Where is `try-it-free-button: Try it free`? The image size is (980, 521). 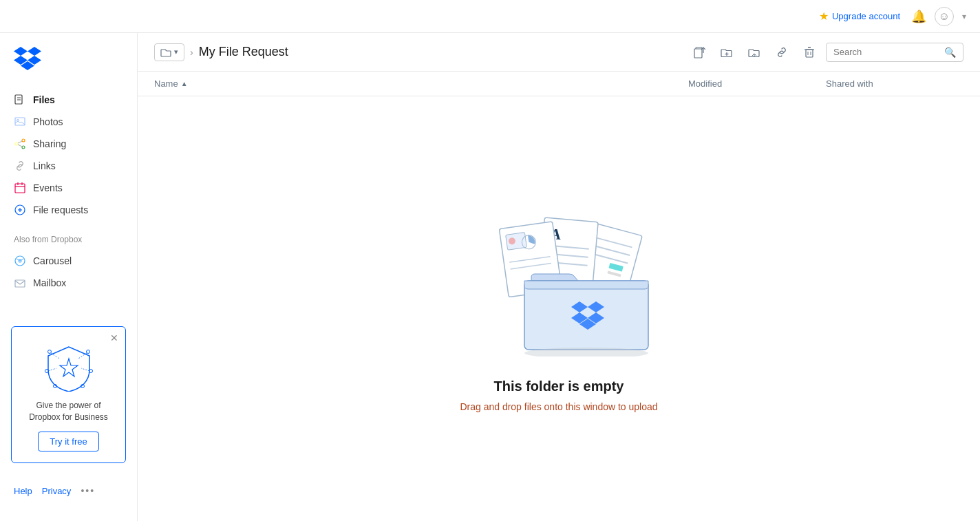 try-it-free-button: Try it free is located at coordinates (68, 442).